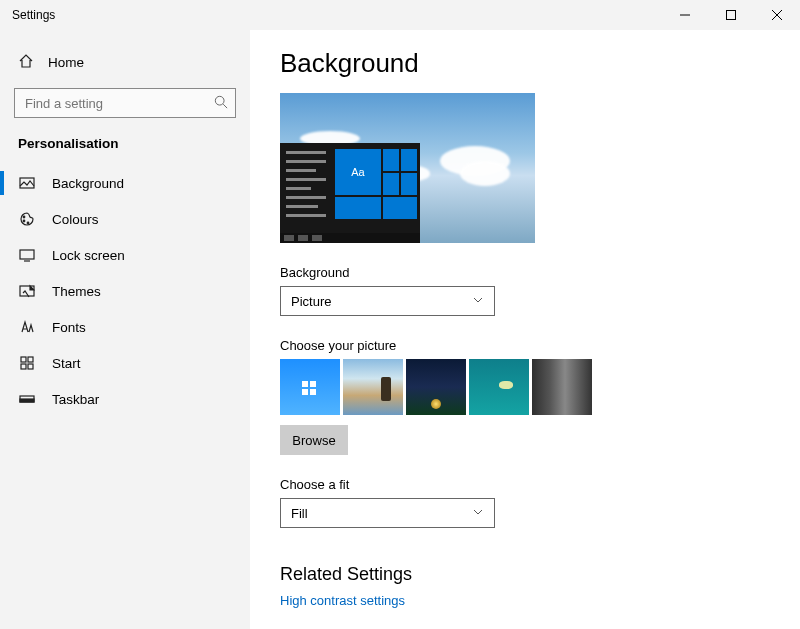 The image size is (800, 629). Describe the element at coordinates (76, 400) in the screenshot. I see `sidebar-item-label: Taskbar` at that location.